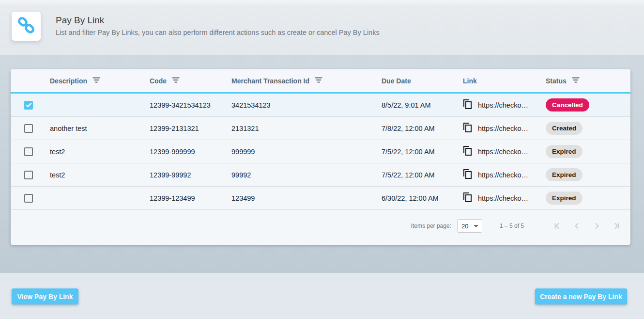  I want to click on items-per-page-value: 20, so click(465, 226).